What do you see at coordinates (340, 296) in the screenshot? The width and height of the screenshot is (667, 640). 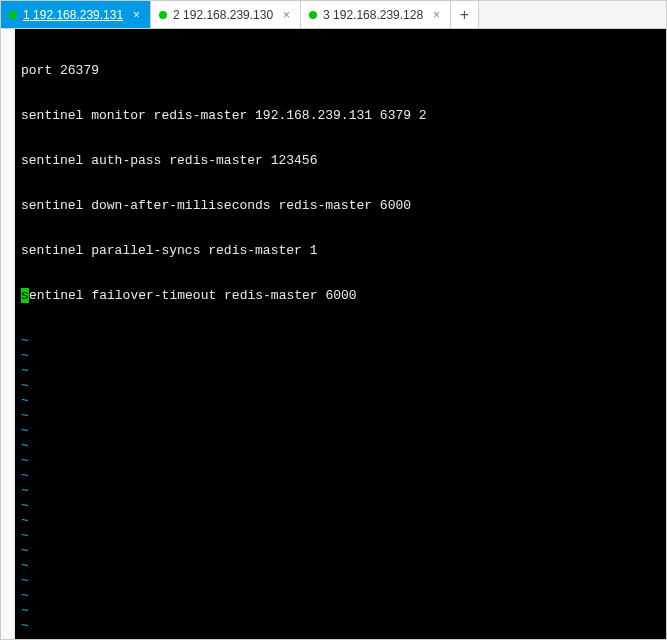 I see `terminal-cursor-line: sentinel failover-timeout redis-master 6…` at bounding box center [340, 296].